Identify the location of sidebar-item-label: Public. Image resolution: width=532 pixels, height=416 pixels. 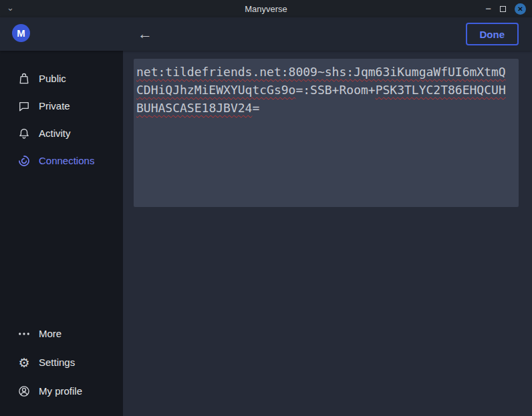
(52, 79).